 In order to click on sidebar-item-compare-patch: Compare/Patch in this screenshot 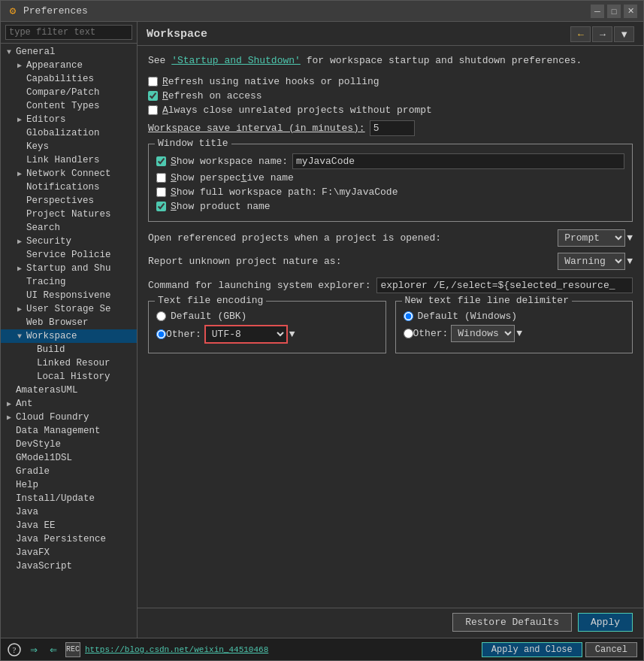, I will do `click(69, 92)`.